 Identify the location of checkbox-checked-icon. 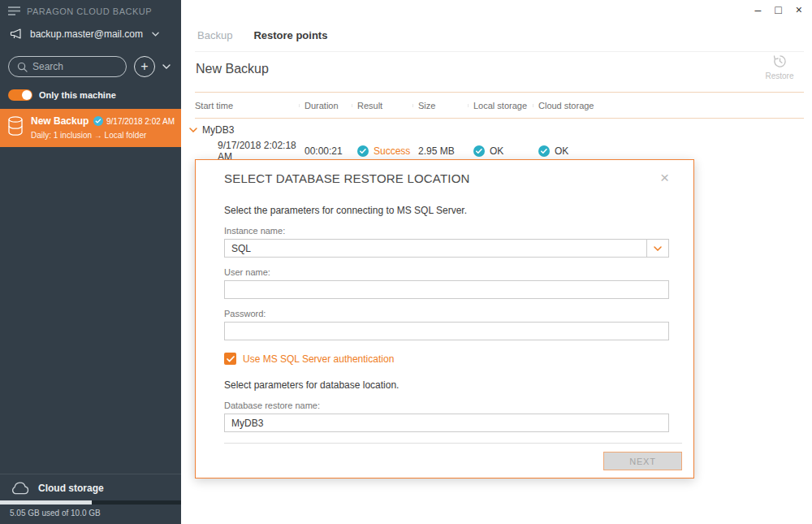
(231, 359).